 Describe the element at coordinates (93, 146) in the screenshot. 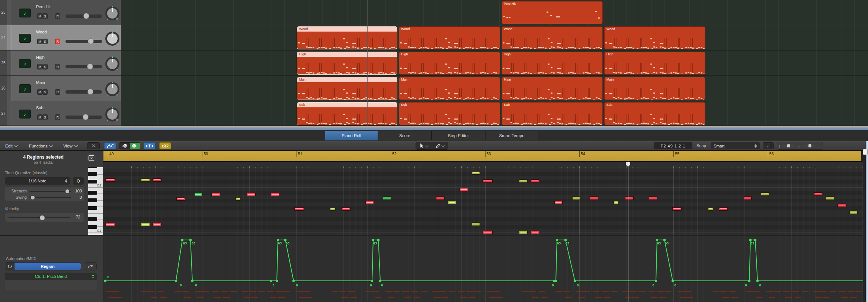

I see `auto-define-button` at that location.